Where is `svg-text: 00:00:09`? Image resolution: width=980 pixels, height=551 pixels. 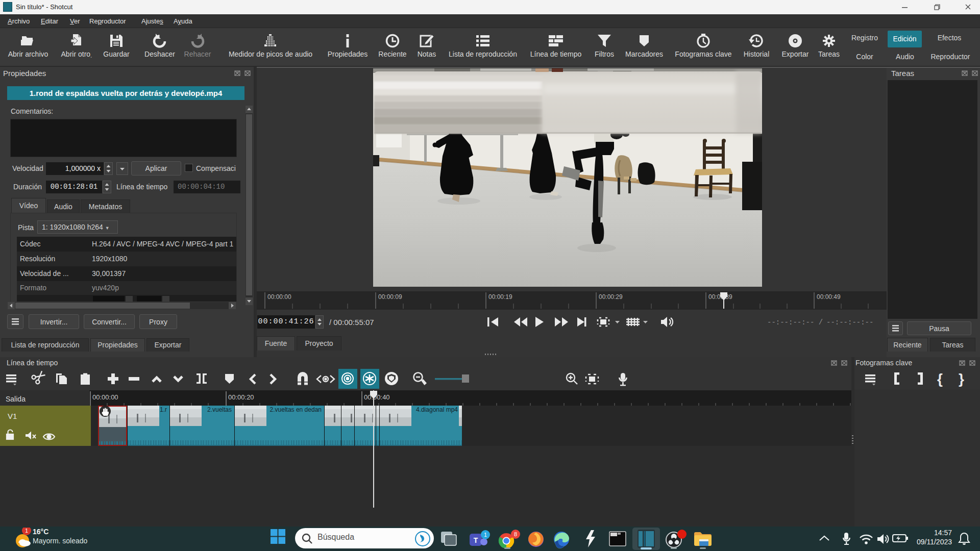
svg-text: 00:00:09 is located at coordinates (390, 297).